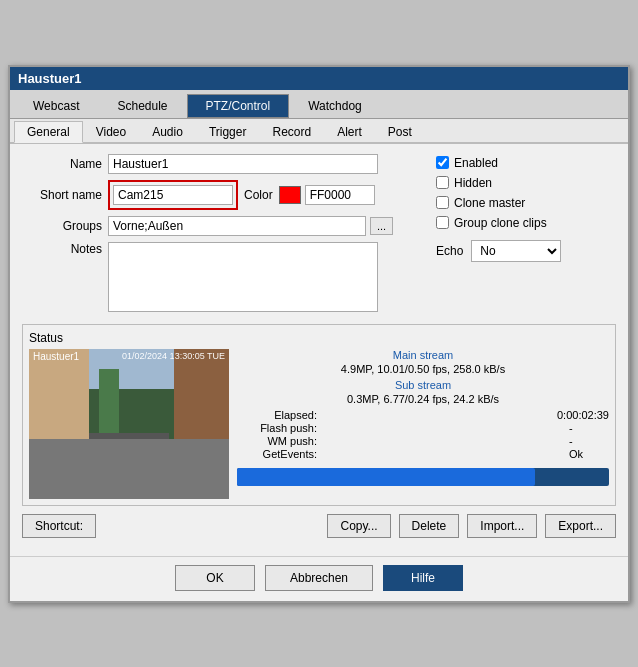 The image size is (638, 667). What do you see at coordinates (442, 202) in the screenshot?
I see `checkbox-clone-master` at bounding box center [442, 202].